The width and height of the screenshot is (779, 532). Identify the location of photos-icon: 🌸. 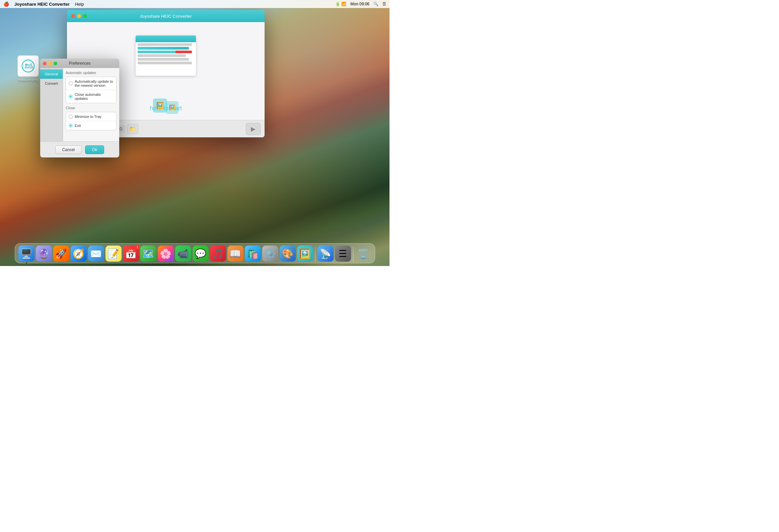
(166, 254).